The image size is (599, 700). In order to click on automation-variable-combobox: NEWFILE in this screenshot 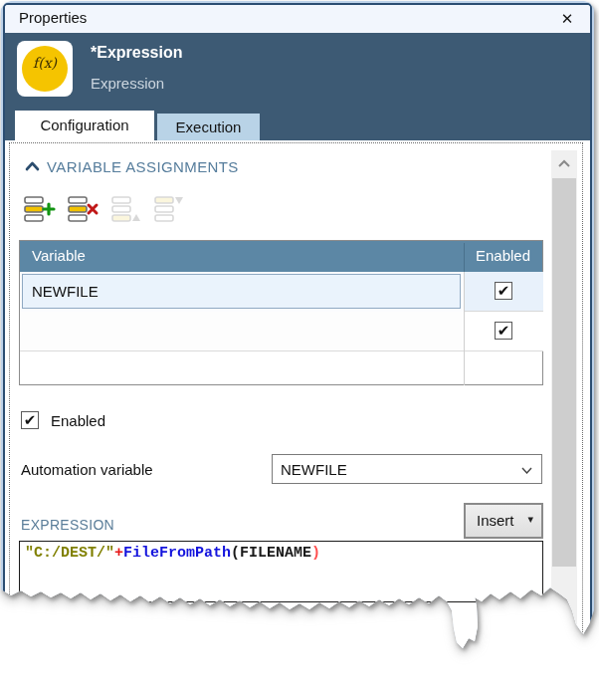, I will do `click(407, 469)`.